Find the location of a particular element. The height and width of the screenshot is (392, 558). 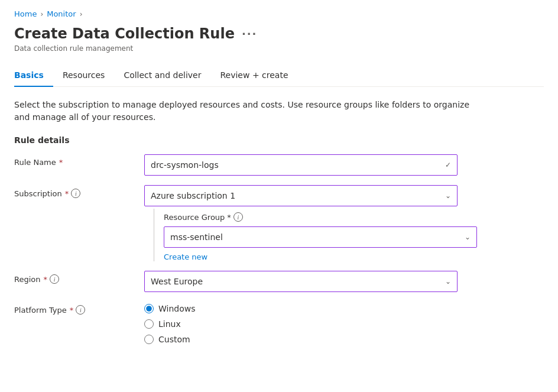

tab-bar: Basics Resources Collect and deliver Rev… is located at coordinates (279, 76).